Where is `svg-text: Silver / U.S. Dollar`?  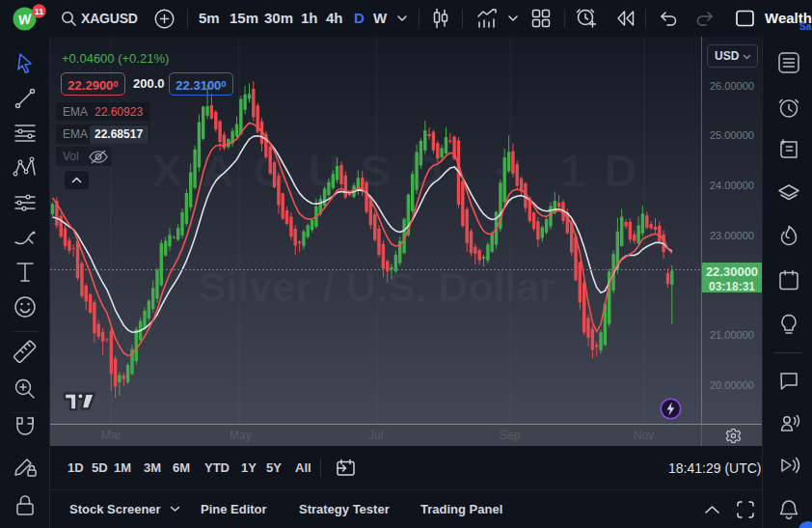
svg-text: Silver / U.S. Dollar is located at coordinates (378, 287).